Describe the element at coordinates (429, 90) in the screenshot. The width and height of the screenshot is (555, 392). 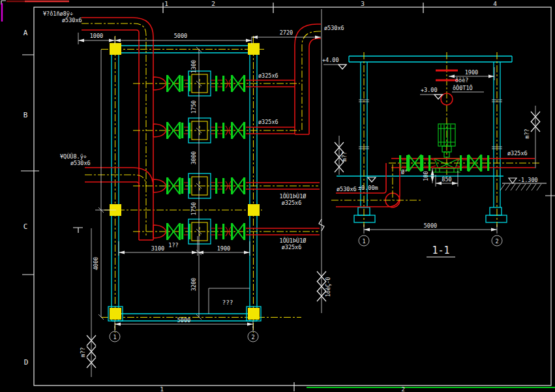
I see `elev-hook: +3.00` at that location.